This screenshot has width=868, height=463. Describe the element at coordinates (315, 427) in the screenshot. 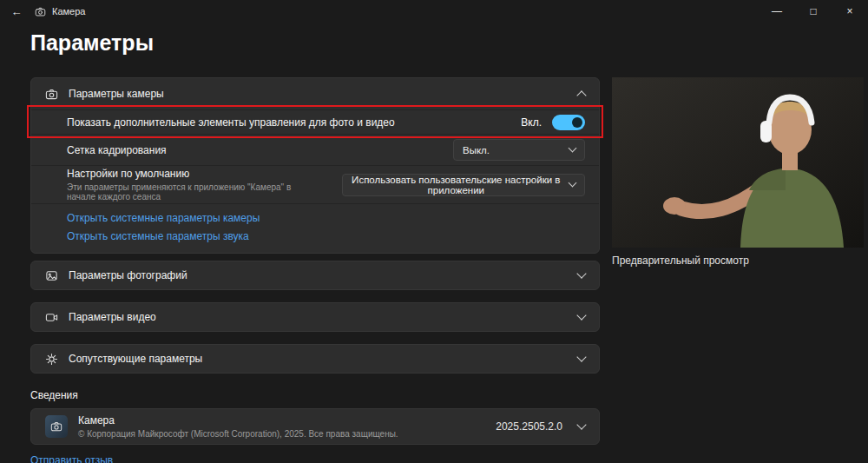

I see `about-card: Камера © Корпорация Майкрософт (Microsof…` at that location.